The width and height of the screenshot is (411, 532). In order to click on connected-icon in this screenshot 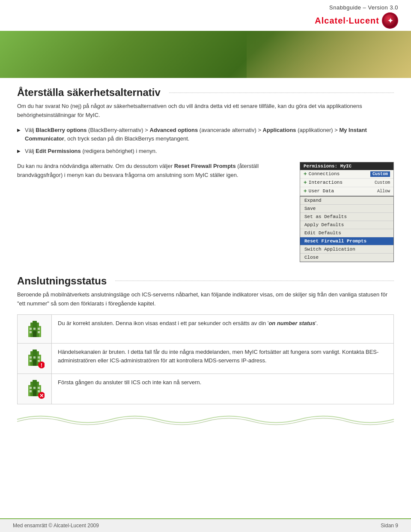, I will do `click(35, 329)`.